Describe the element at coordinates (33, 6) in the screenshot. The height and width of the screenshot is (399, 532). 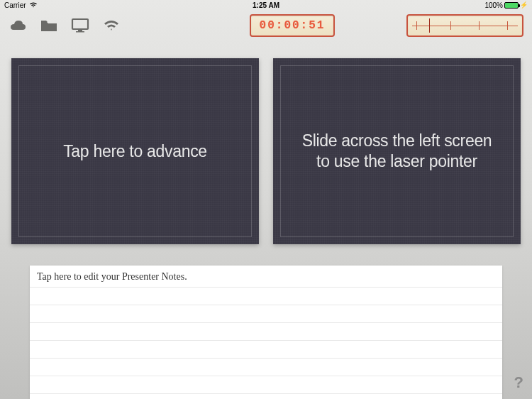
I see `wifi-status-icon` at that location.